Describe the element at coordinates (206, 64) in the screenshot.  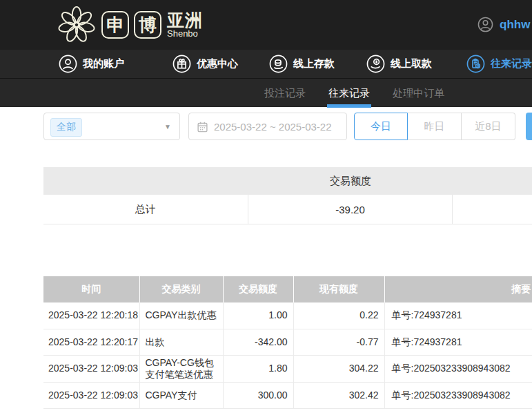
I see `nav-item-promo-center: 优惠中心` at that location.